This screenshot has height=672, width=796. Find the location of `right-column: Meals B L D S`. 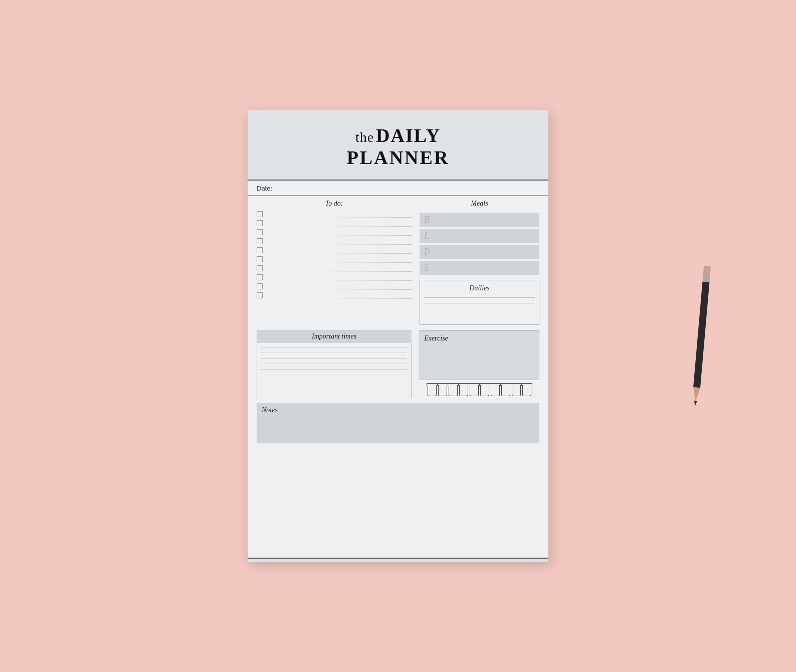

right-column: Meals B L D S is located at coordinates (479, 262).